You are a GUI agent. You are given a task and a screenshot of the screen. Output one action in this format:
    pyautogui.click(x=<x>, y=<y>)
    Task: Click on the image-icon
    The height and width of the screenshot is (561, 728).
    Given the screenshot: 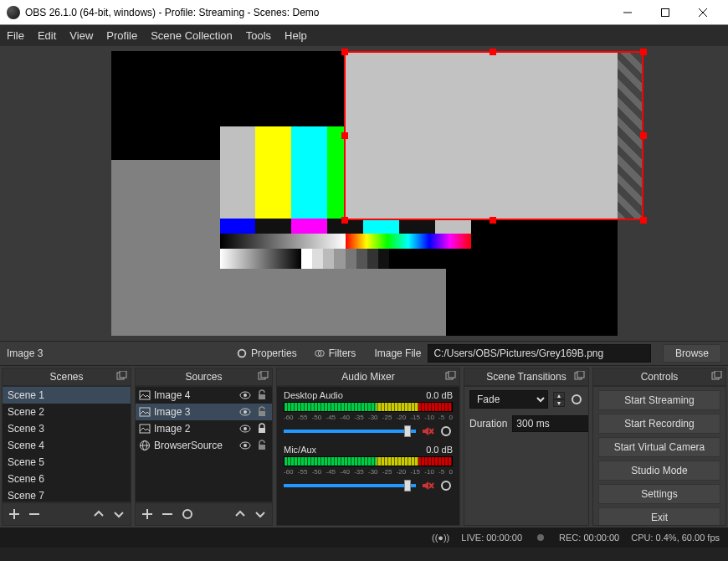 What is the action you would take?
    pyautogui.click(x=145, y=395)
    